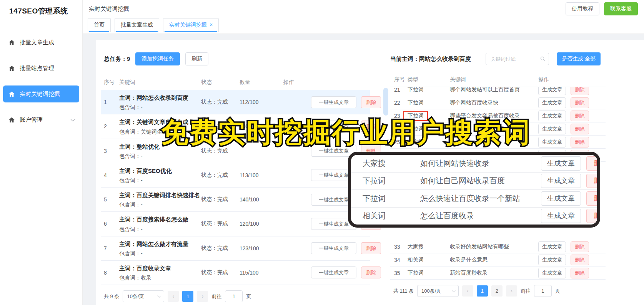  I want to click on topbar: 实时关键词挖掘 使用教程 联系客服, so click(363, 9).